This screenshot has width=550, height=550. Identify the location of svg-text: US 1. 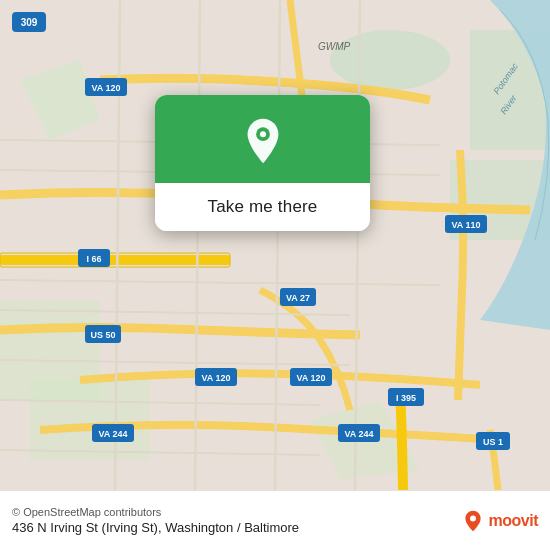
(493, 442).